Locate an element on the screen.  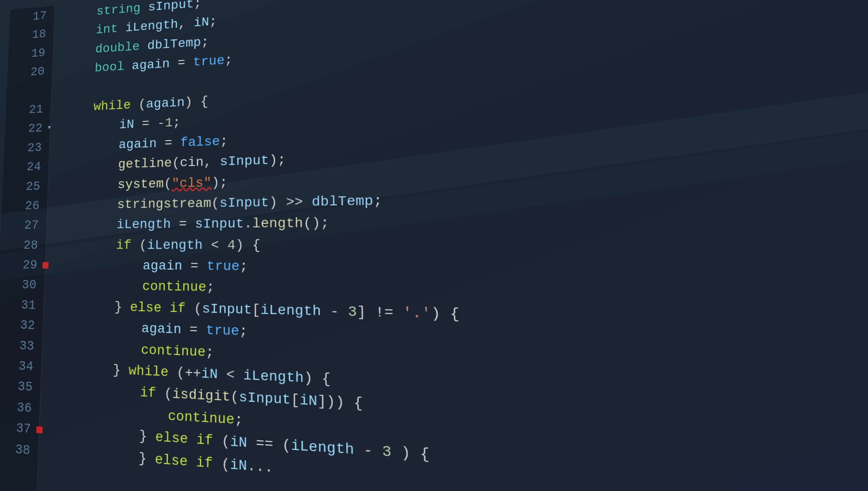
token: length is located at coordinates (278, 223).